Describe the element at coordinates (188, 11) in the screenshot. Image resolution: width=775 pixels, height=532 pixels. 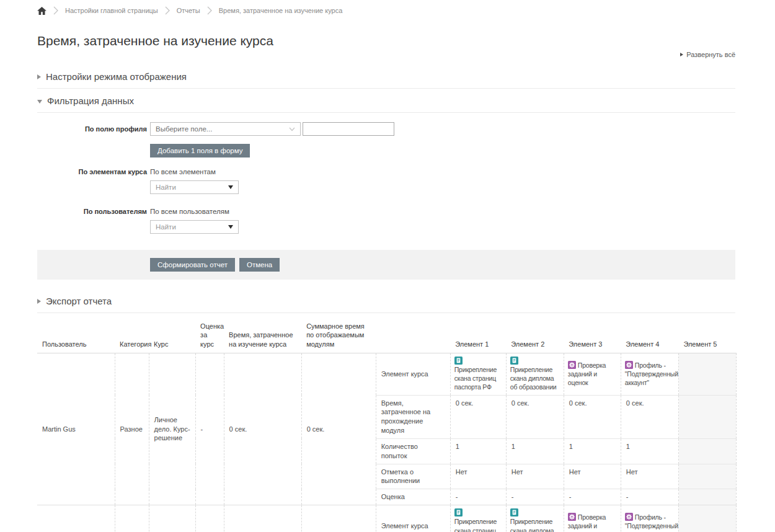
I see `breadcrumb-link-reports: Отчеты` at that location.